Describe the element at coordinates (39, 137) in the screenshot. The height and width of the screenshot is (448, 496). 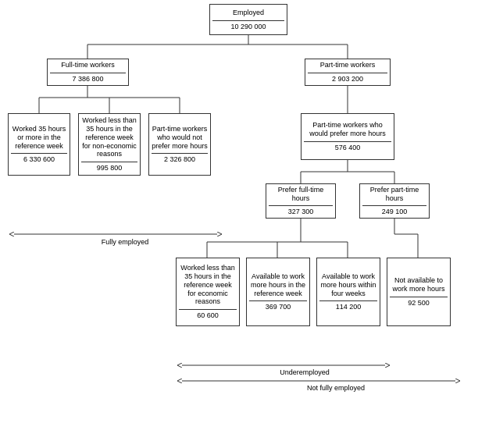
I see `box-worked-35plus-label: Worked 35 hours or more in the reference…` at that location.